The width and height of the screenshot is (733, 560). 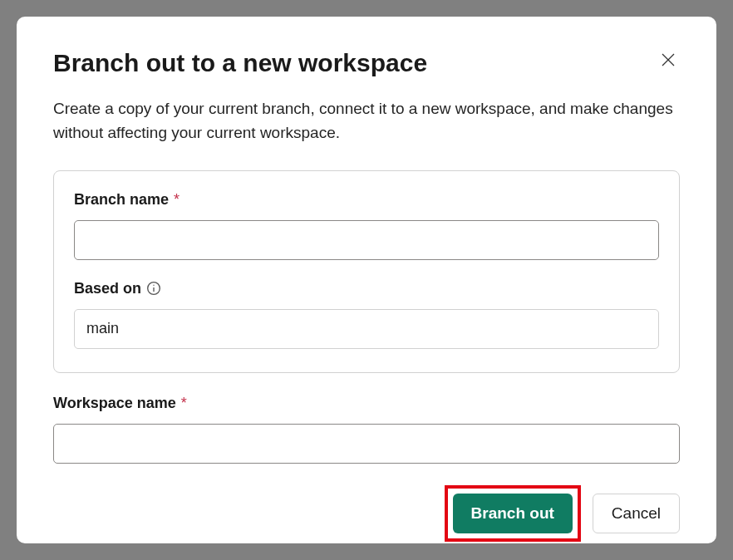 What do you see at coordinates (366, 240) in the screenshot?
I see `branch-name-input` at bounding box center [366, 240].